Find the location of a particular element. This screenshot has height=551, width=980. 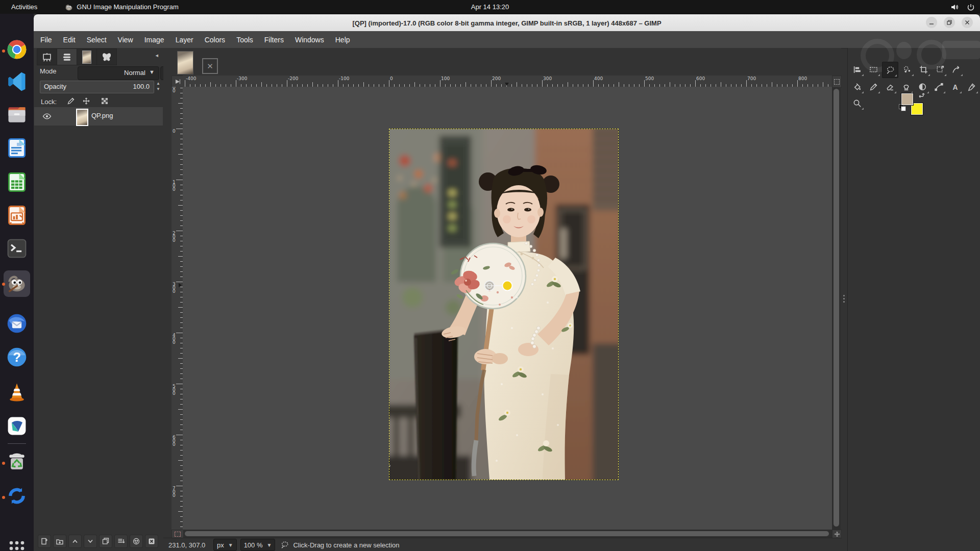

dock-item-appgrid is located at coordinates (17, 544).